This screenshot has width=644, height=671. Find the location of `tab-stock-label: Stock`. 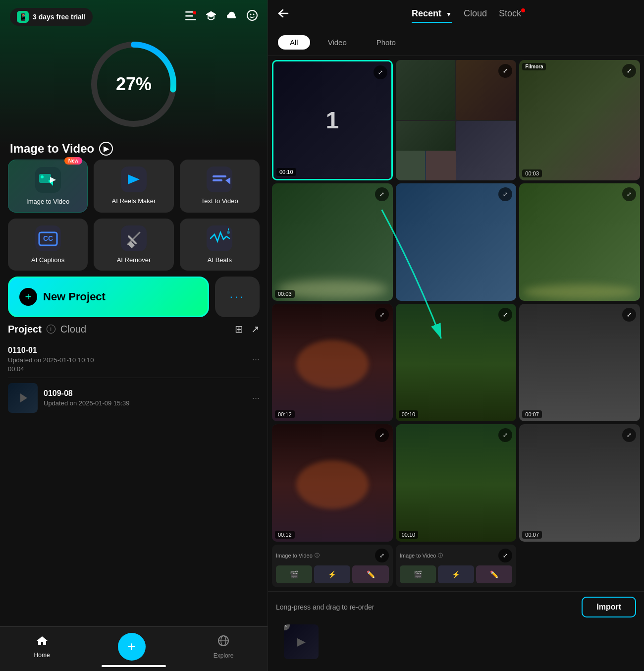

tab-stock-label: Stock is located at coordinates (510, 13).